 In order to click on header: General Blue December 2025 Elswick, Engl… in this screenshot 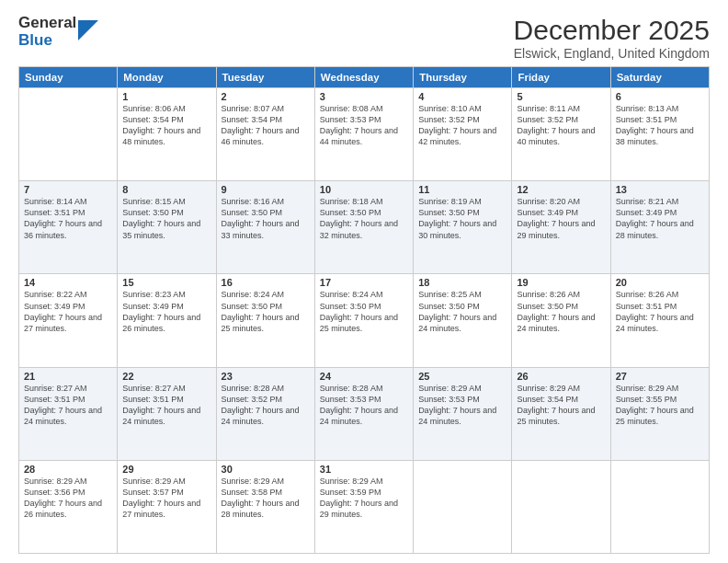, I will do `click(364, 38)`.